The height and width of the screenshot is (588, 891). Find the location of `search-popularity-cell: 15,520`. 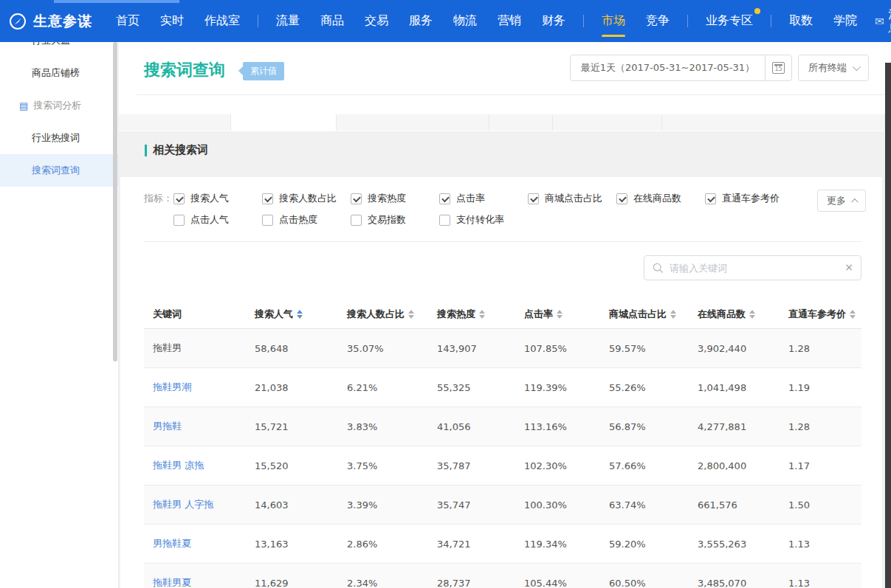

search-popularity-cell: 15,520 is located at coordinates (301, 466).